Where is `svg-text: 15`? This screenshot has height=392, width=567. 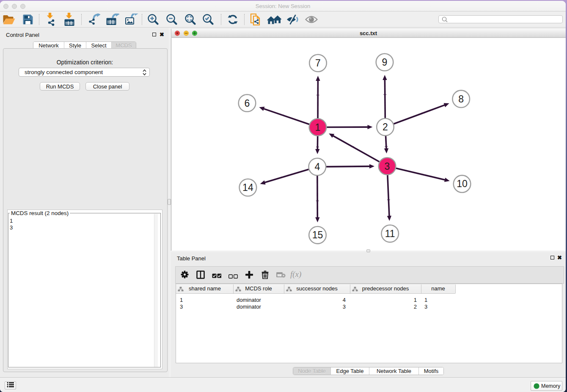 svg-text: 15 is located at coordinates (318, 235).